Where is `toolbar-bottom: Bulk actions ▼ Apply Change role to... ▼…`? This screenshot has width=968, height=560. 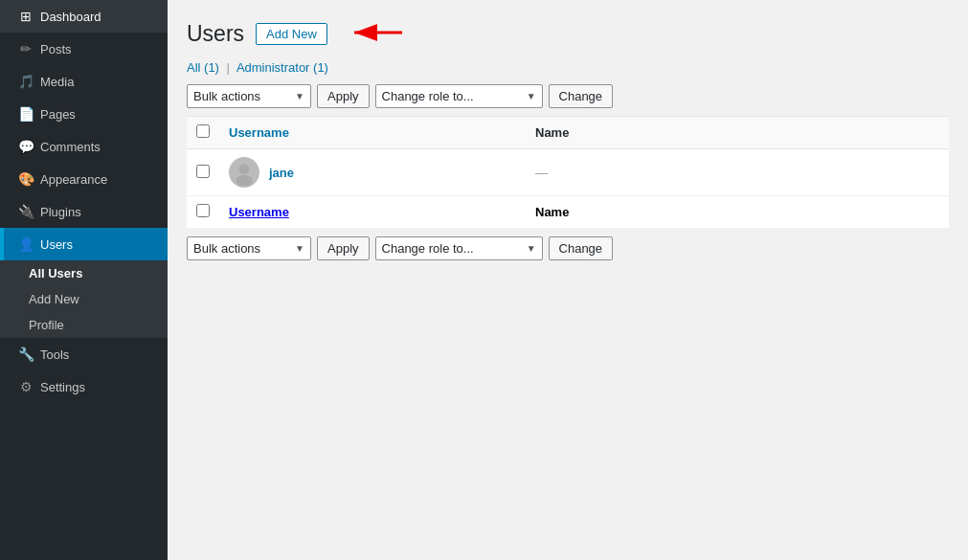 toolbar-bottom: Bulk actions ▼ Apply Change role to... ▼… is located at coordinates (568, 249).